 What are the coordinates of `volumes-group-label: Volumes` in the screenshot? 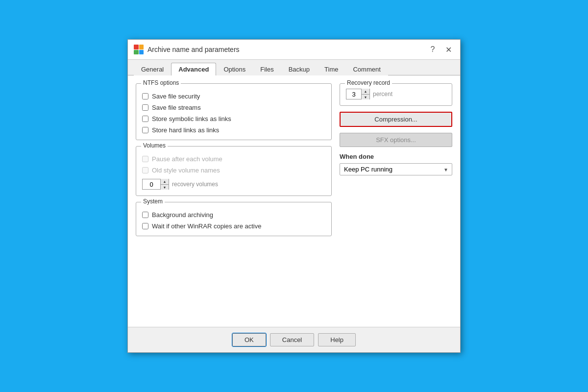 It's located at (154, 146).